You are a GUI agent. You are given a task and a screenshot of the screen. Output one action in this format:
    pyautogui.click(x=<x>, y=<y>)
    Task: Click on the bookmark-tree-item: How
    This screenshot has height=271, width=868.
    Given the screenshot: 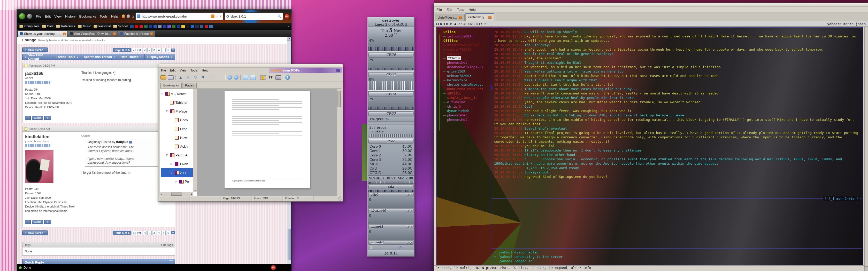 What is the action you would take?
    pyautogui.click(x=177, y=138)
    